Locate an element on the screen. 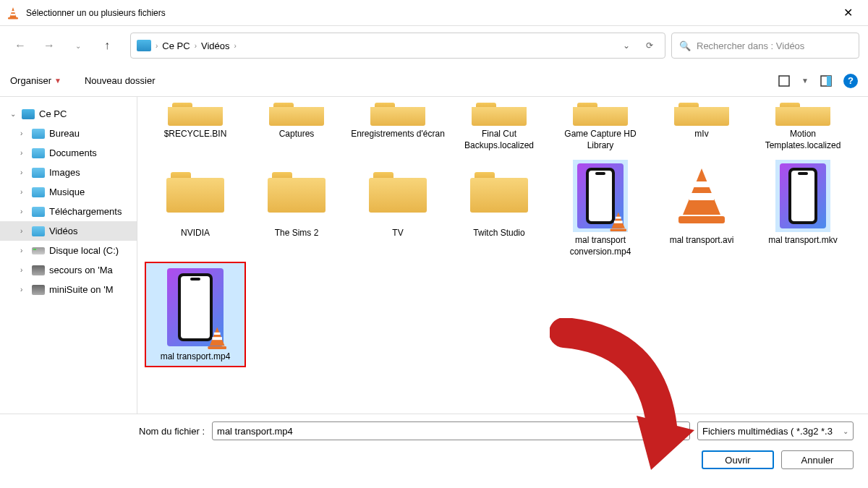 Image resolution: width=868 pixels, height=488 pixels. file-item: Motion Templates.localized is located at coordinates (803, 129).